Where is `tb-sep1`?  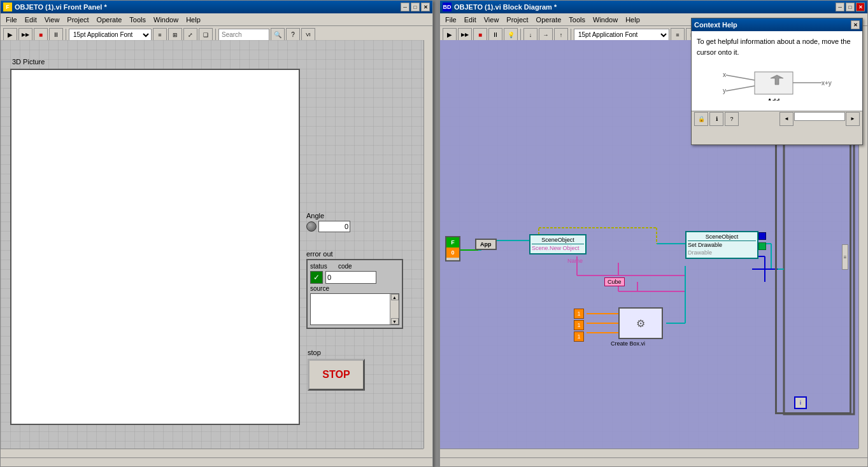
tb-sep1 is located at coordinates (66, 35).